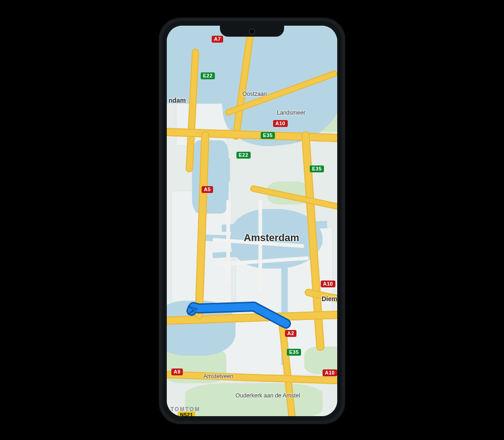 Image resolution: width=504 pixels, height=440 pixels. What do you see at coordinates (329, 299) in the screenshot?
I see `place-diemen-partial: Dieme` at bounding box center [329, 299].